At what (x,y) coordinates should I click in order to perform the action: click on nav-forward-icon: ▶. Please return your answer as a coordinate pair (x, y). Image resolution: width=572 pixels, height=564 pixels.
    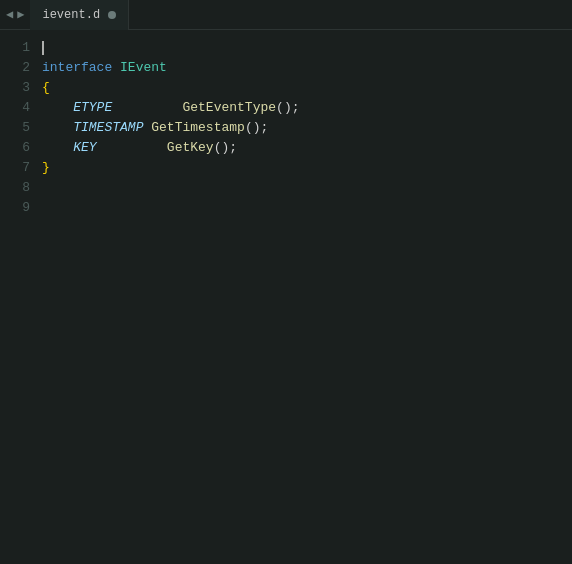
    Looking at the image, I should click on (20, 14).